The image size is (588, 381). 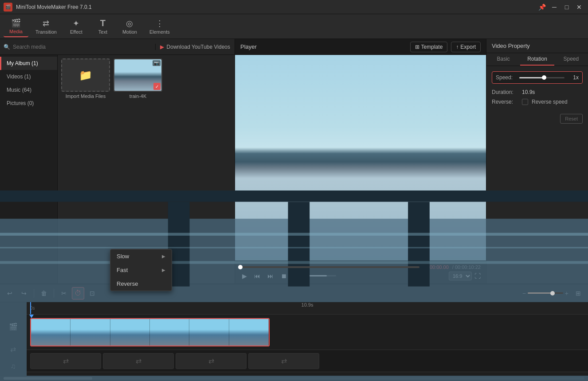 What do you see at coordinates (150, 332) in the screenshot?
I see `video-clip-frames` at bounding box center [150, 332].